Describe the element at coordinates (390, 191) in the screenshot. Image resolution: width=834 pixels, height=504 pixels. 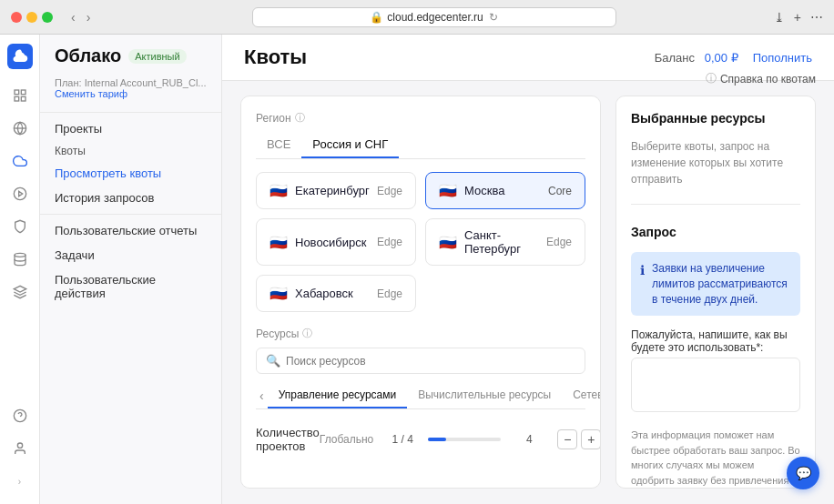
I see `city-type-ekaterinburg: Edge` at that location.